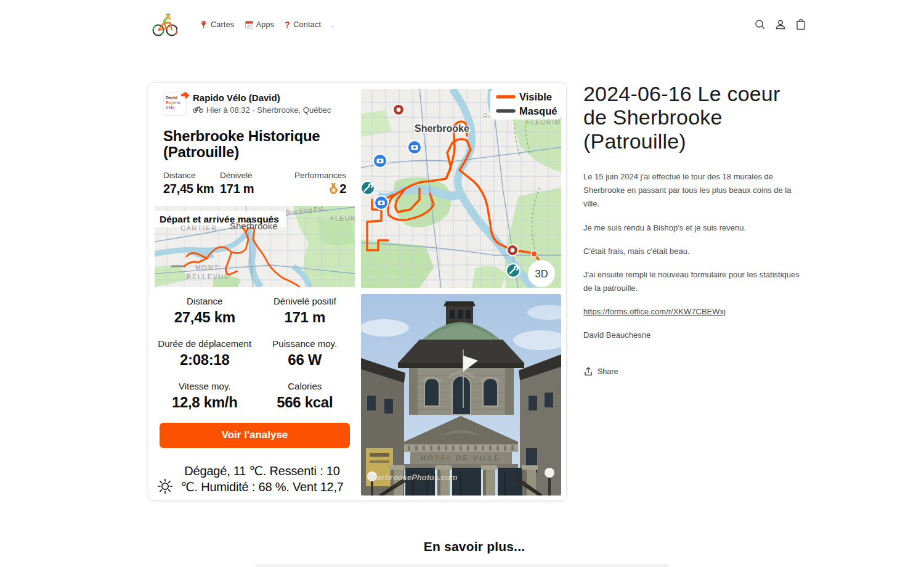 This screenshot has width=924, height=567. I want to click on stat-label: Puissance moy., so click(306, 344).